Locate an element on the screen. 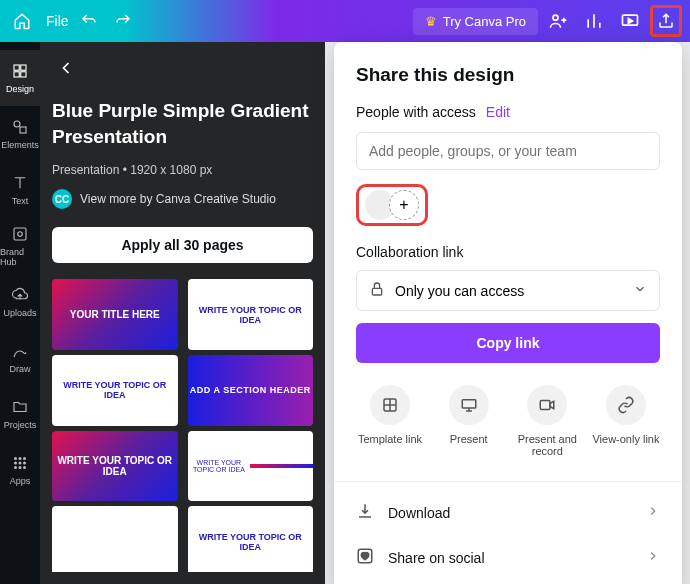 This screenshot has height=584, width=690. thumb-8: WRITE YOUR TOPIC OR IDEA is located at coordinates (251, 539).